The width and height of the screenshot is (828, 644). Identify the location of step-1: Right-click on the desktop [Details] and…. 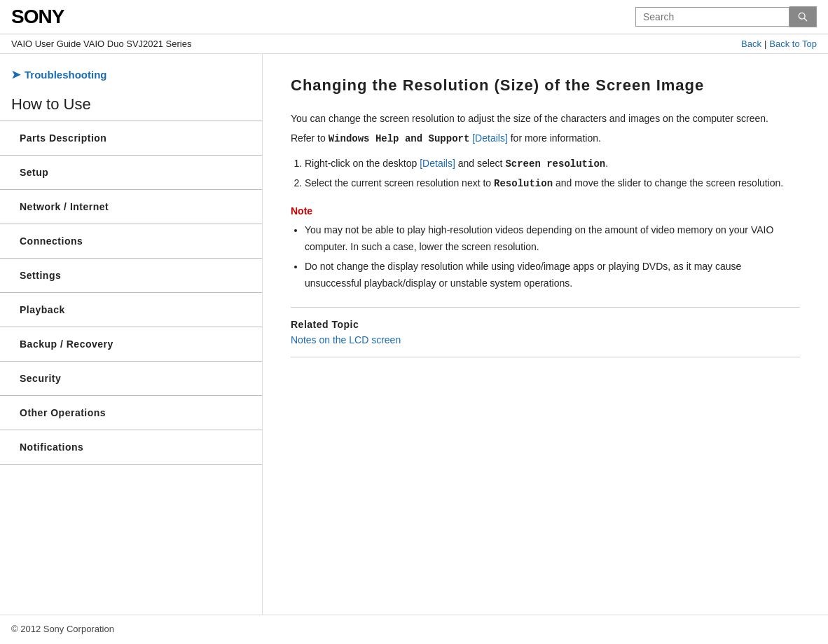
(552, 164).